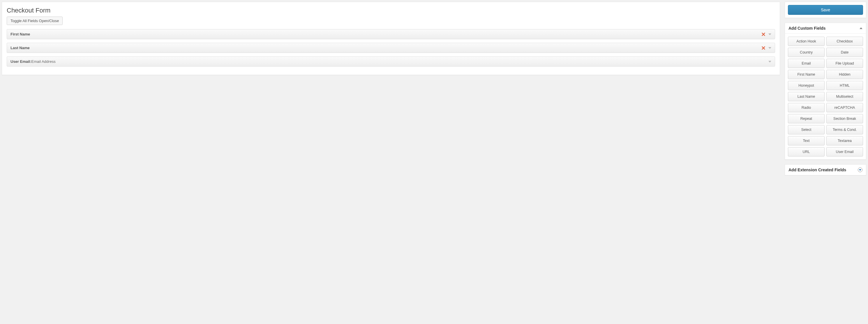 This screenshot has width=868, height=324. I want to click on add-field-last-name: Last Name, so click(806, 97).